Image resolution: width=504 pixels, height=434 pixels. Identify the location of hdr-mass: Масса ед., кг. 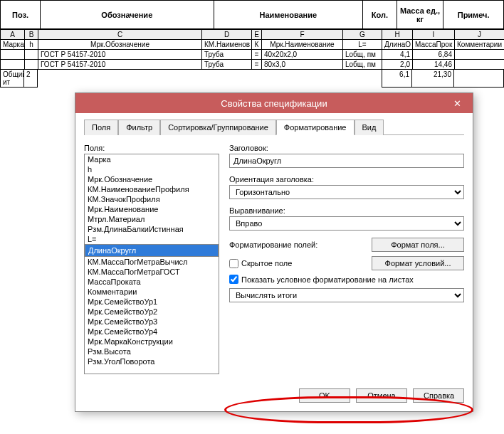
(420, 15).